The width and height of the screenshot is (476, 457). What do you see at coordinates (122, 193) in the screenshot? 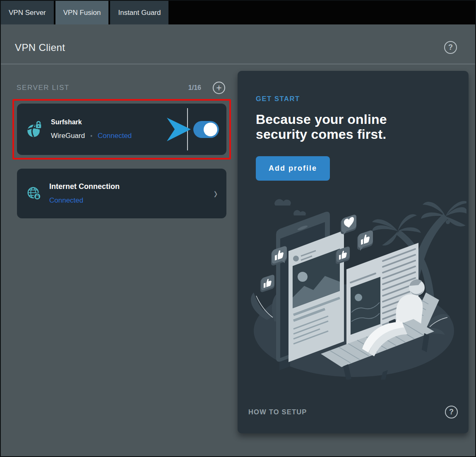
I see `internet-connection-card: Internet Connection Connected ›` at bounding box center [122, 193].